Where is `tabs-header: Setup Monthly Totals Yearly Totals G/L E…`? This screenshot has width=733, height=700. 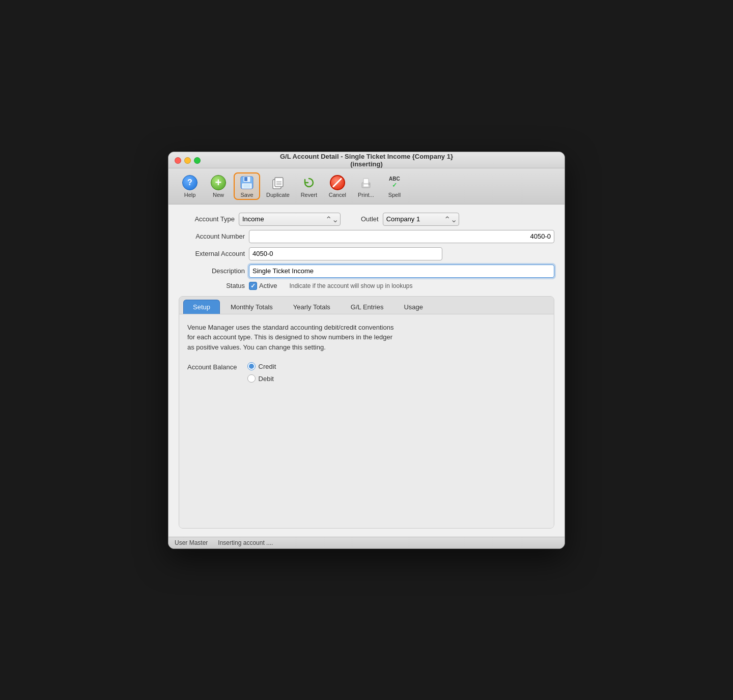 tabs-header: Setup Monthly Totals Yearly Totals G/L E… is located at coordinates (366, 305).